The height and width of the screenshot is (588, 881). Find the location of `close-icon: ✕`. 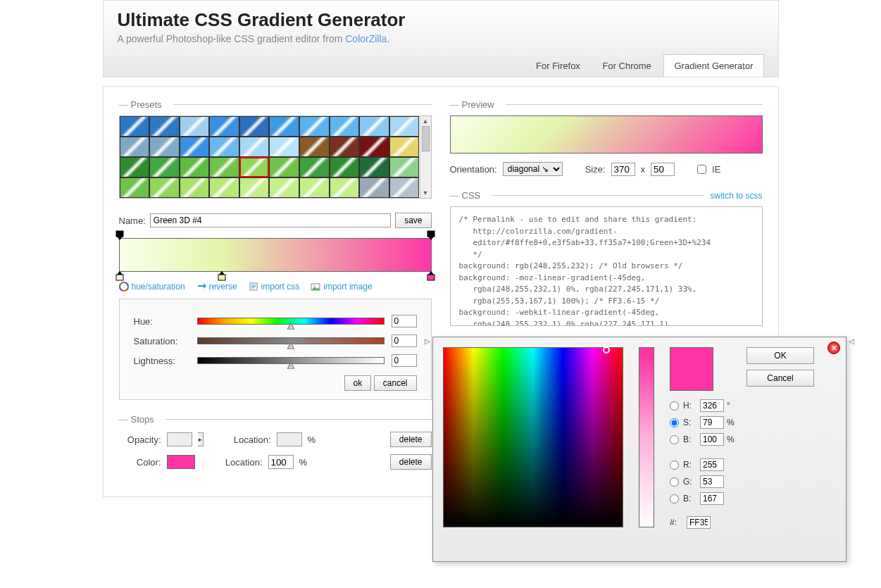

close-icon: ✕ is located at coordinates (834, 348).